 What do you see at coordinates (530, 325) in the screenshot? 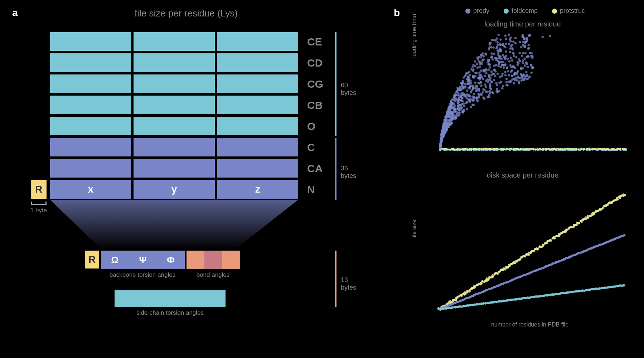
I see `bottom-x-axis: number of residues in PDB file` at bounding box center [530, 325].